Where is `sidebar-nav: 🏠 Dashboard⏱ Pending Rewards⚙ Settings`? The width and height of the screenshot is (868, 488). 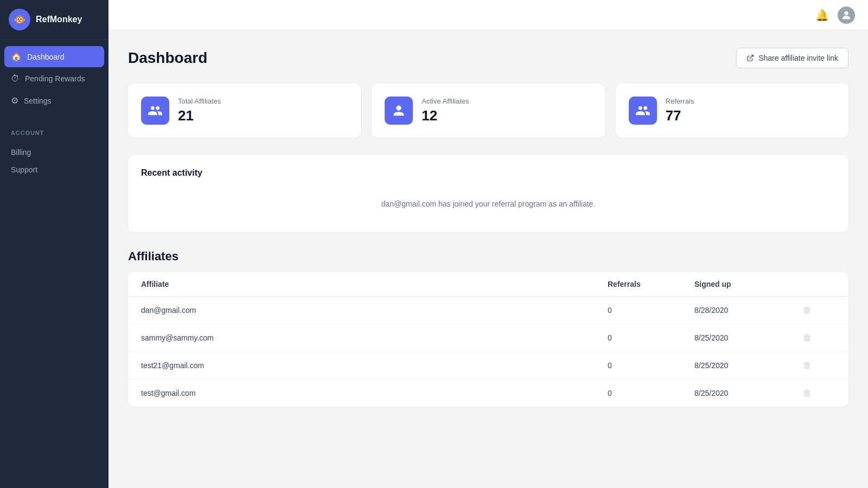 sidebar-nav: 🏠 Dashboard⏱ Pending Rewards⚙ Settings is located at coordinates (54, 79).